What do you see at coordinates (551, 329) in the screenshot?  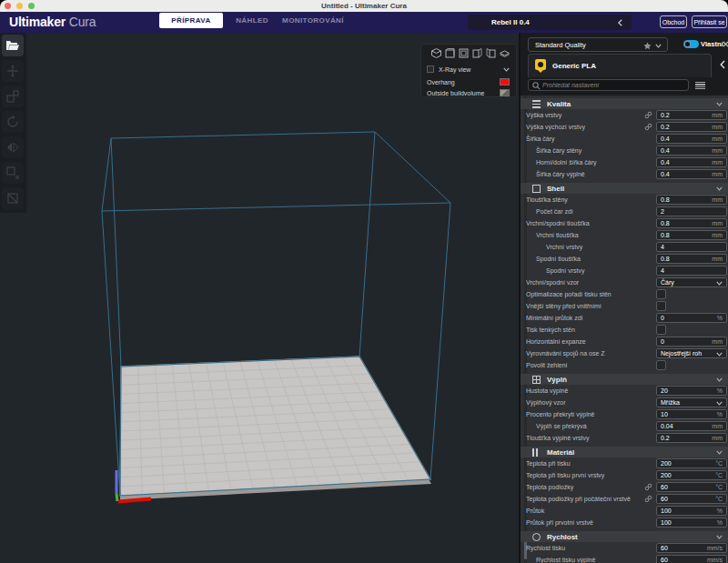 I see `setting-label: Tisk tenkých stěn` at bounding box center [551, 329].